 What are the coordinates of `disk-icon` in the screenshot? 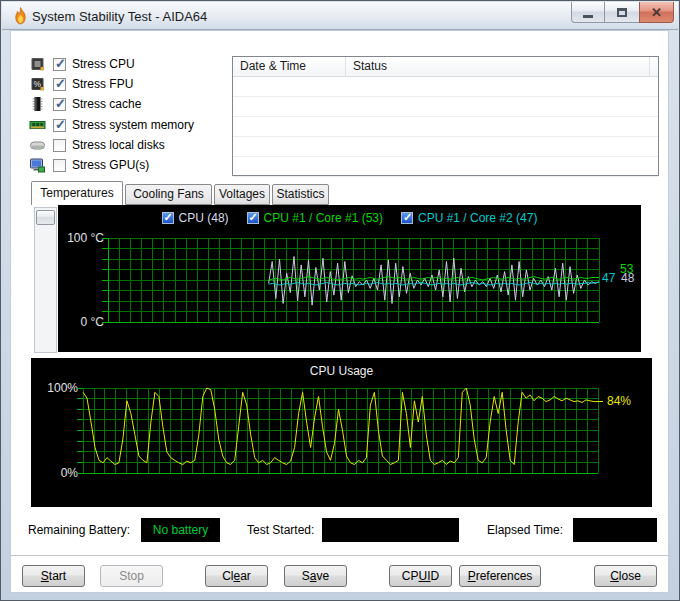 It's located at (38, 145).